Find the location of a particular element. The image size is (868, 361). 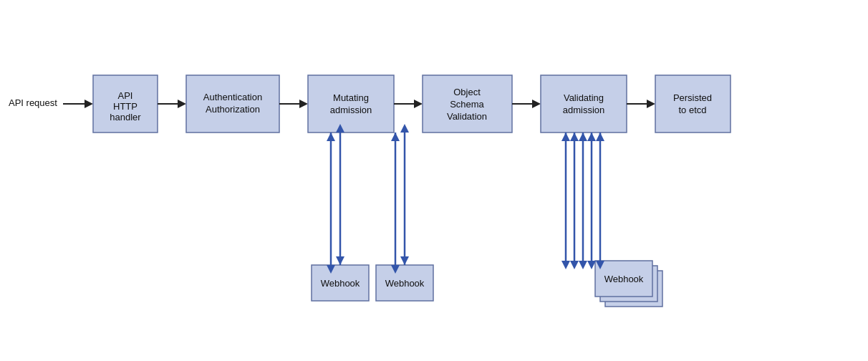

svg-text: Mutating is located at coordinates (351, 97).